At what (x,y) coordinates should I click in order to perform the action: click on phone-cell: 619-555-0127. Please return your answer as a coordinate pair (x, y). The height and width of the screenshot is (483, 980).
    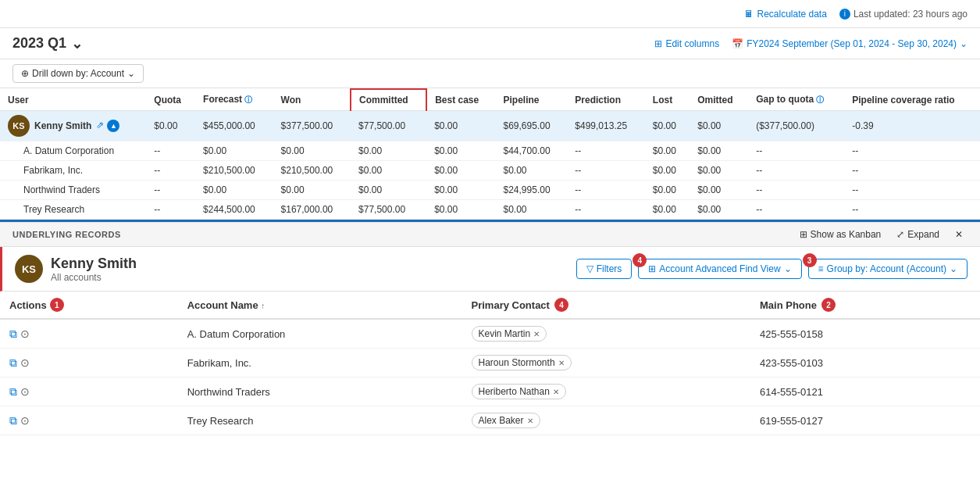
    Looking at the image, I should click on (865, 420).